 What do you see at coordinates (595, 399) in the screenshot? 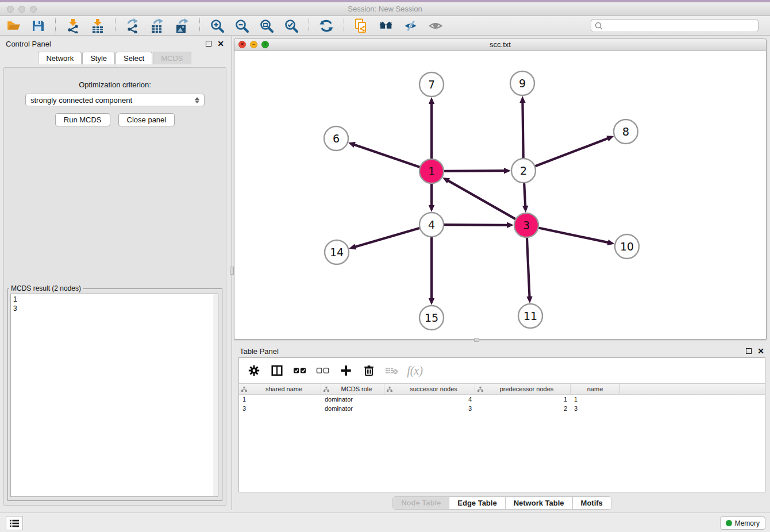
I see `cell-name: 1` at bounding box center [595, 399].